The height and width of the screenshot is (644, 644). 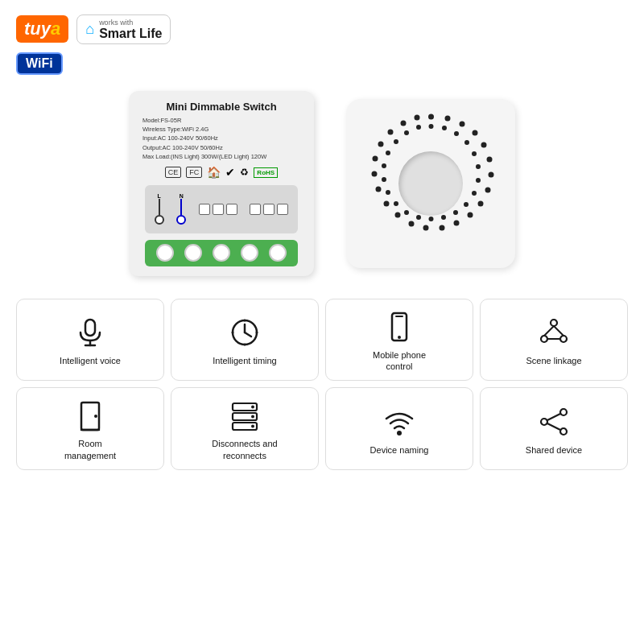 What do you see at coordinates (554, 361) in the screenshot?
I see `feature-label-scene: Scene linkage` at bounding box center [554, 361].